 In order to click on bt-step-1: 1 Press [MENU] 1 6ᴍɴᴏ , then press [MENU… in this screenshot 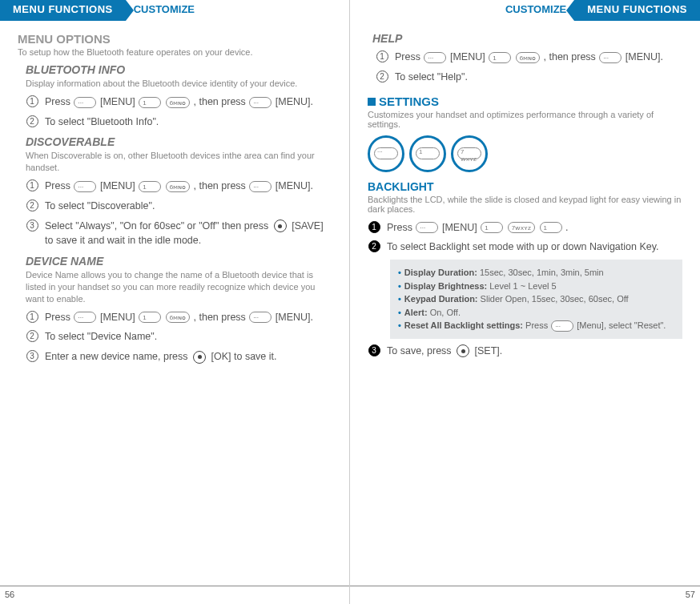, I will do `click(179, 103)`.